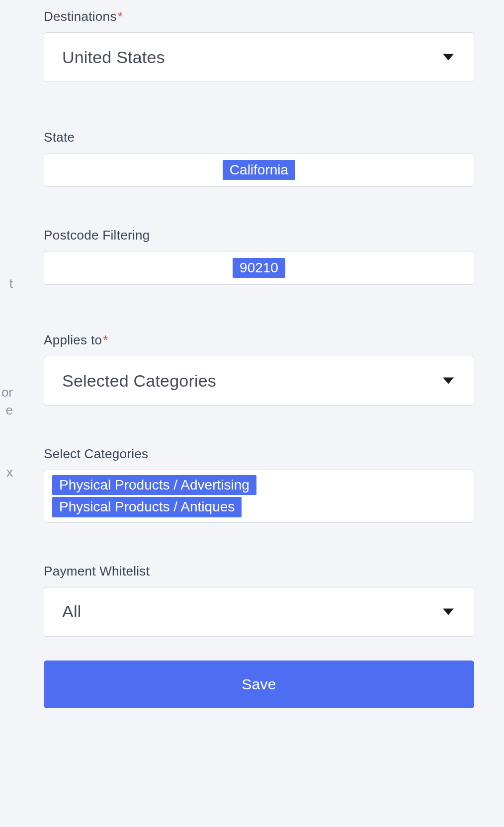 Image resolution: width=504 pixels, height=827 pixels. Describe the element at coordinates (9, 411) in the screenshot. I see `sidebar-text-fragment: e` at that location.